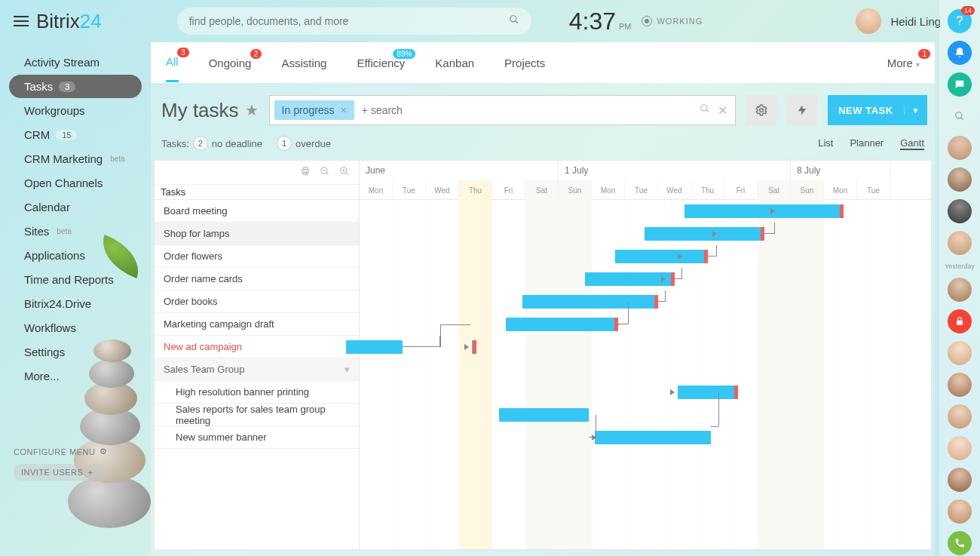 The image size is (980, 556). What do you see at coordinates (284, 143) in the screenshot?
I see `overdue-count: 1` at bounding box center [284, 143].